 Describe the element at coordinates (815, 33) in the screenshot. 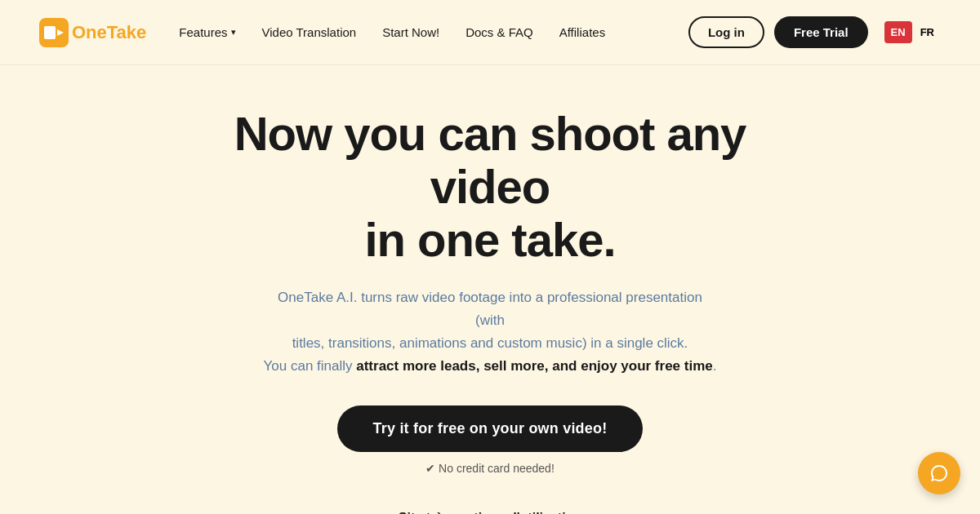

I see `nav-actions: Log in Free Trial EN FR` at that location.